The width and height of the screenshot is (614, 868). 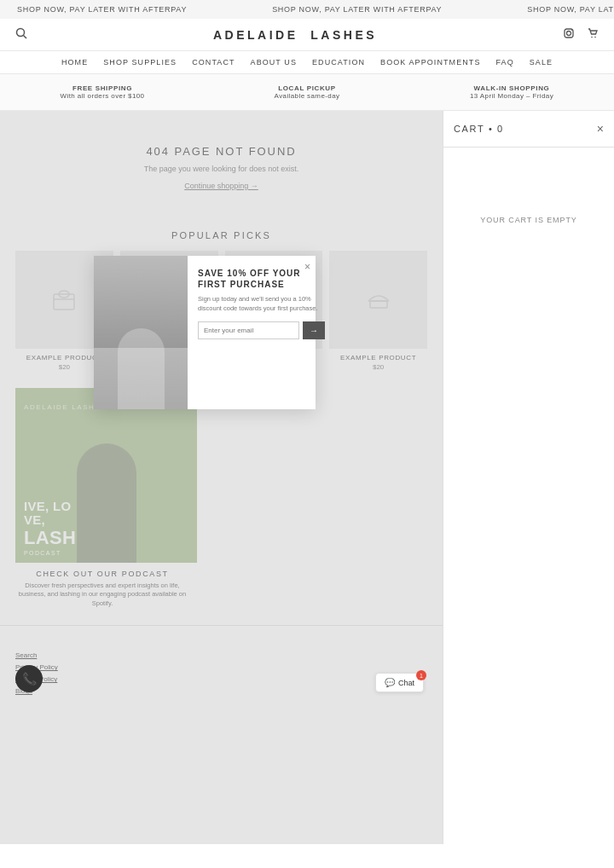 I want to click on ticker-bar: SHOP NOW, PAY LATER WITH AFTERPAY SHOP N…, so click(x=307, y=9).